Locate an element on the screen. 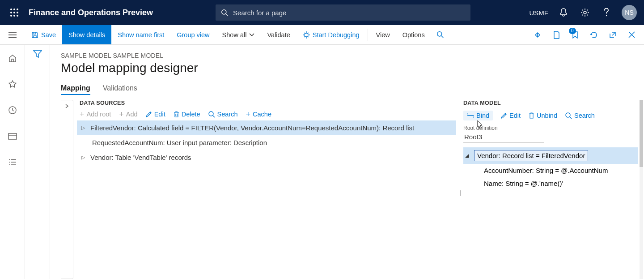 The image size is (644, 279). global-search is located at coordinates (343, 13).